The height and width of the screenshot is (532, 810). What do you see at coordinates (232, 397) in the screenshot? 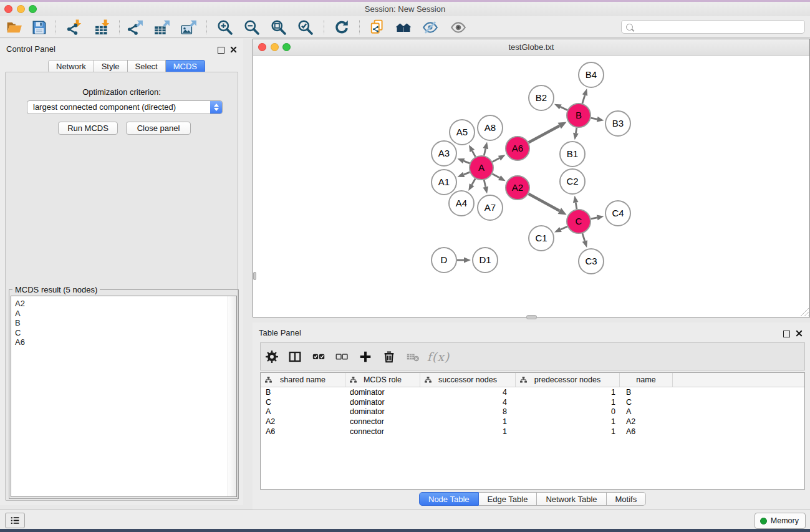
I see `result-scrollbar` at bounding box center [232, 397].